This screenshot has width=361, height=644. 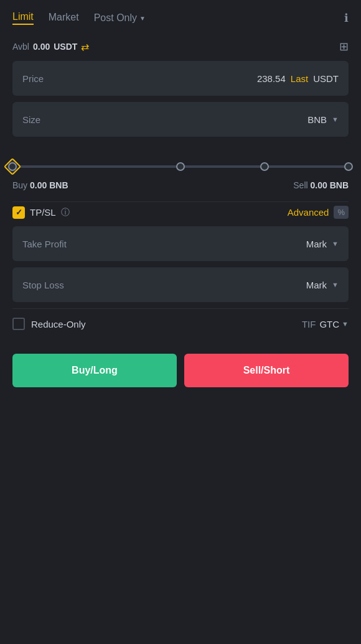 I want to click on wallet-icon: ⊞, so click(x=344, y=47).